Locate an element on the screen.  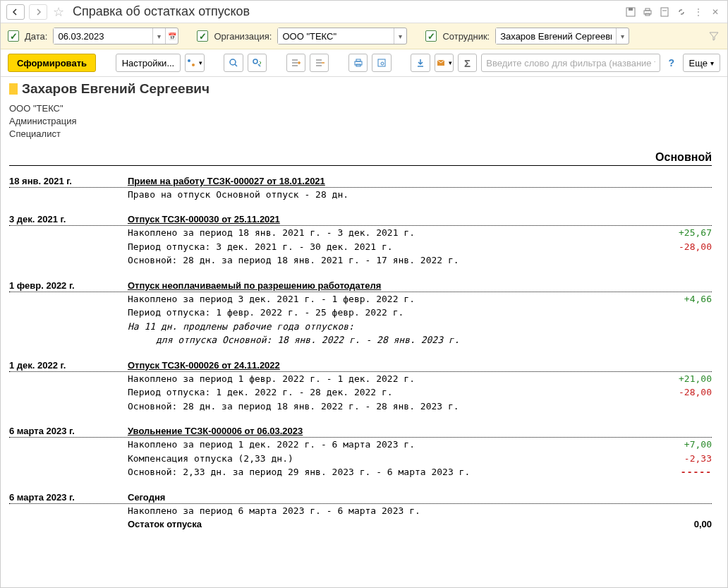
date-dropdown-icon: ▾ is located at coordinates (159, 36).